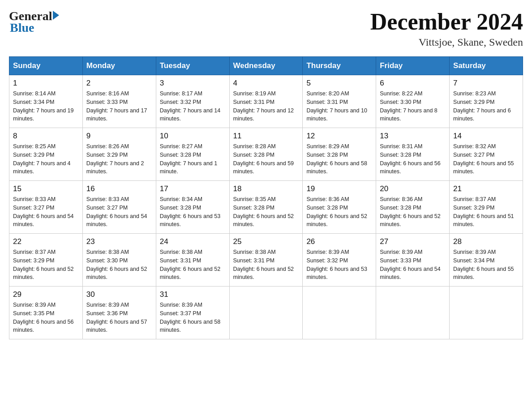 The image size is (532, 411). I want to click on location-subtitle: Vittsjoe, Skane, Sweden, so click(447, 42).